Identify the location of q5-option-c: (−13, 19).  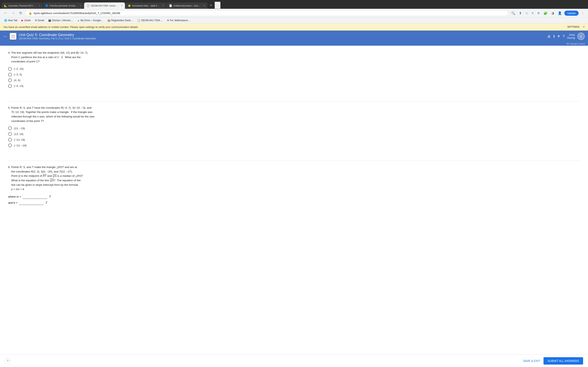
(294, 140).